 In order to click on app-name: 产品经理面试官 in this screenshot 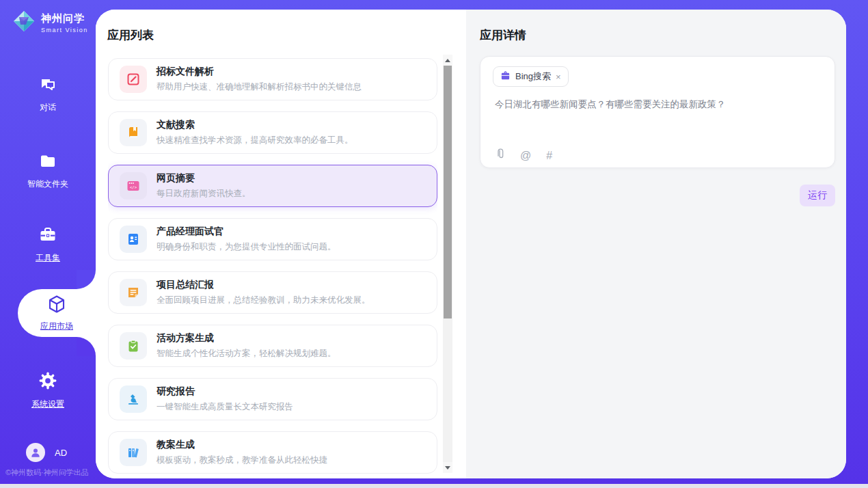, I will do `click(246, 232)`.